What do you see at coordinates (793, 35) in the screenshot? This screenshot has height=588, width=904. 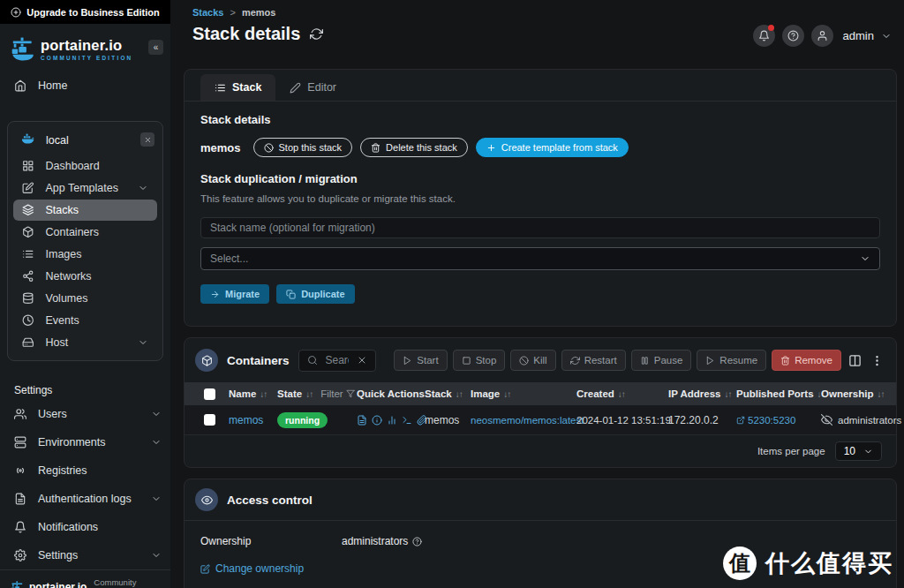 I see `help-button` at bounding box center [793, 35].